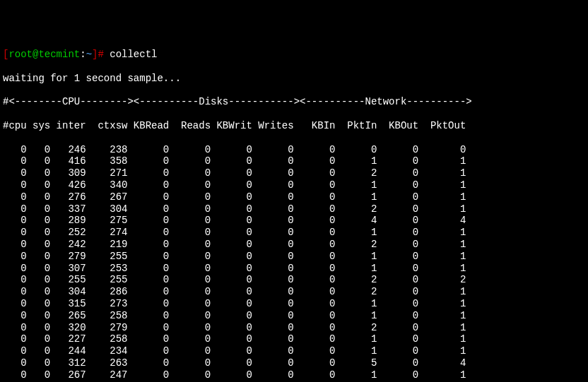 The height and width of the screenshot is (382, 588). I want to click on data-row: 0 0 255 255 0 0 0 0 0 2 0 2, so click(294, 280).